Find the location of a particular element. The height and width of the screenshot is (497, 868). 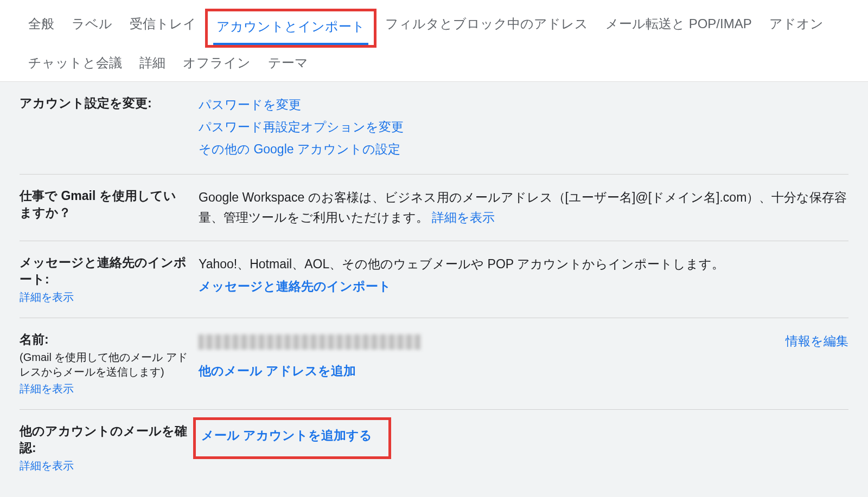

label-name: 名前: (Gmail を使用して他のメール アドレスからメールを送信します) 詳… is located at coordinates (104, 364).